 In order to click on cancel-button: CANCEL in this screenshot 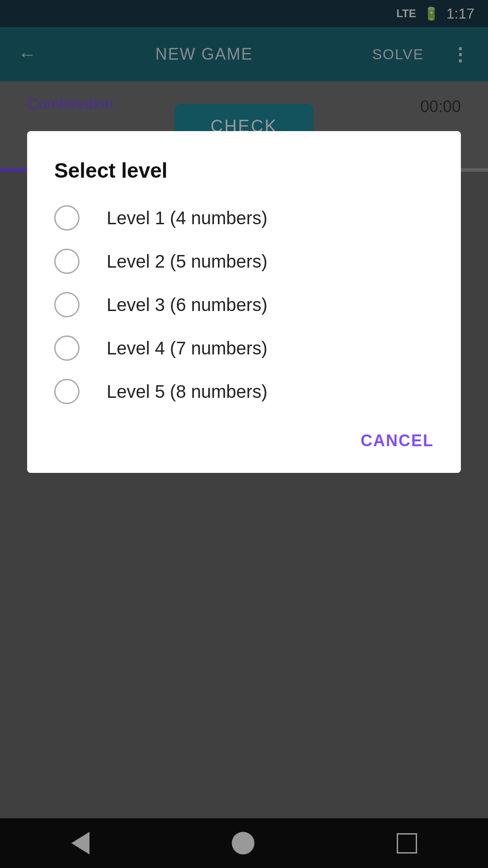, I will do `click(397, 441)`.